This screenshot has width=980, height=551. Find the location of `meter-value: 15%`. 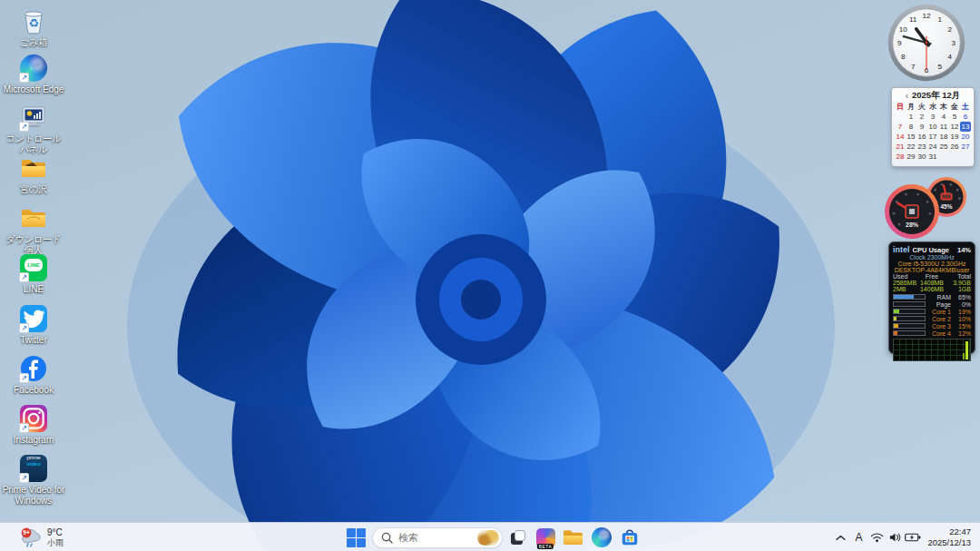

meter-value: 15% is located at coordinates (962, 327).